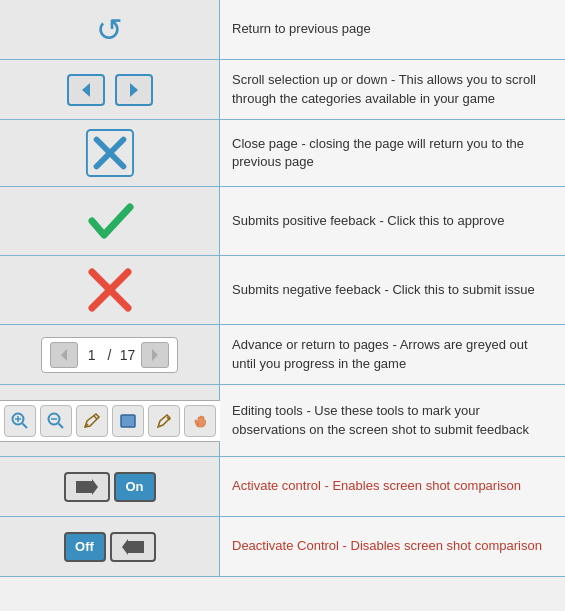 The height and width of the screenshot is (611, 565). What do you see at coordinates (87, 487) in the screenshot?
I see `activate-arrow-icon` at bounding box center [87, 487].